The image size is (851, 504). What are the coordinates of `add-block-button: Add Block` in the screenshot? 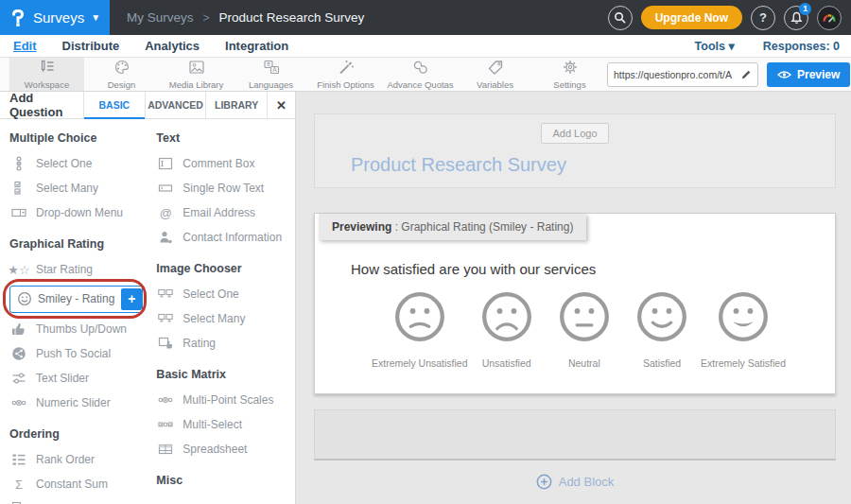 It's located at (575, 482).